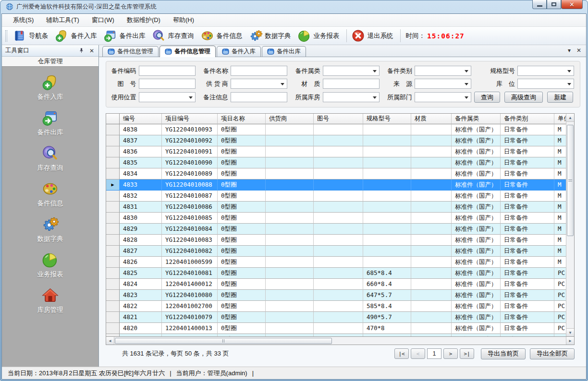 The height and width of the screenshot is (381, 588). Describe the element at coordinates (50, 158) in the screenshot. I see `sidebar-item-stock-query: 库存查询` at that location.